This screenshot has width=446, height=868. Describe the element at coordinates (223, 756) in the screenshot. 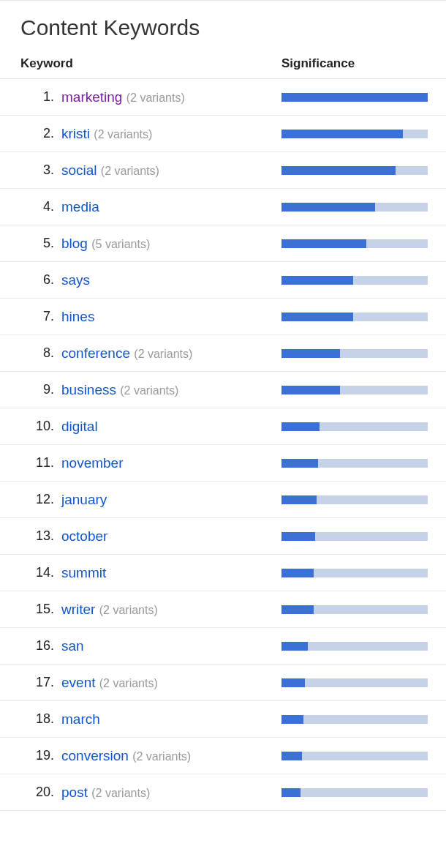

I see `table-row: 19.conversion (2 variants)` at that location.